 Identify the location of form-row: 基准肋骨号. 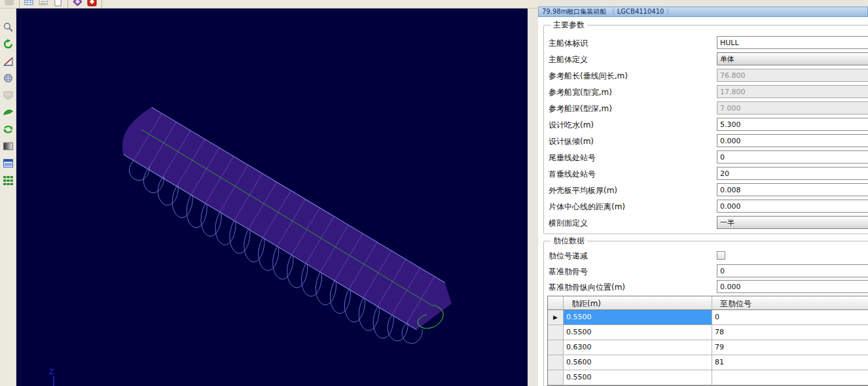
(703, 272).